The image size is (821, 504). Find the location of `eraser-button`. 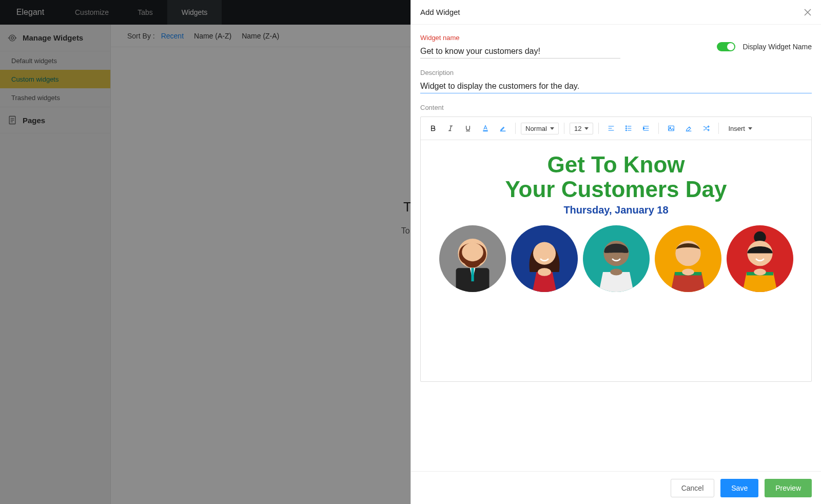

eraser-button is located at coordinates (689, 128).